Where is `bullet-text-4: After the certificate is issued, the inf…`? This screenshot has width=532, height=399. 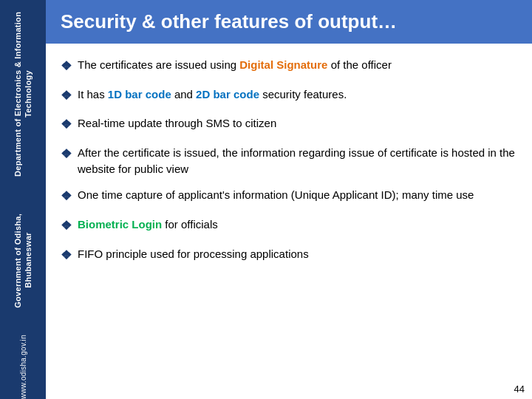
bullet-text-4: After the certificate is issued, the inf… is located at coordinates (297, 161).